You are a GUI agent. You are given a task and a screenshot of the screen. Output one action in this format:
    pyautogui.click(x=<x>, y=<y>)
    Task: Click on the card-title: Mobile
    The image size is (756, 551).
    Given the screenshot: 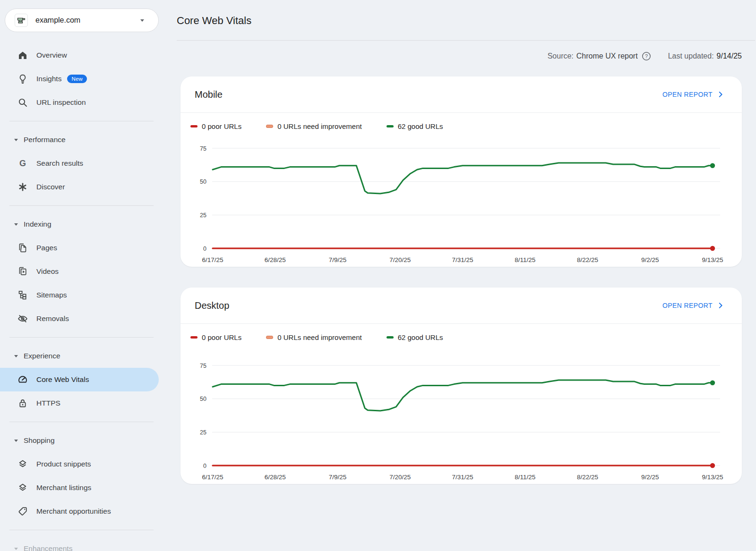 What is the action you would take?
    pyautogui.click(x=209, y=94)
    